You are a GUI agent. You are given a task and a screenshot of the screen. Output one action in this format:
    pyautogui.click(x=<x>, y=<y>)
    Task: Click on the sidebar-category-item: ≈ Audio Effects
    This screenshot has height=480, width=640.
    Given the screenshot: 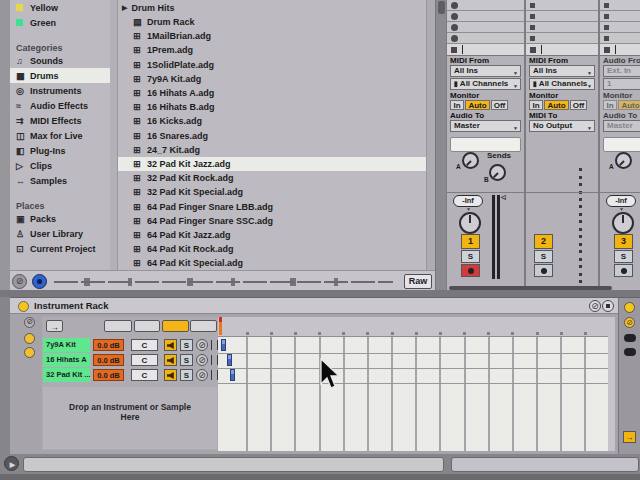 What is the action you would take?
    pyautogui.click(x=64, y=106)
    